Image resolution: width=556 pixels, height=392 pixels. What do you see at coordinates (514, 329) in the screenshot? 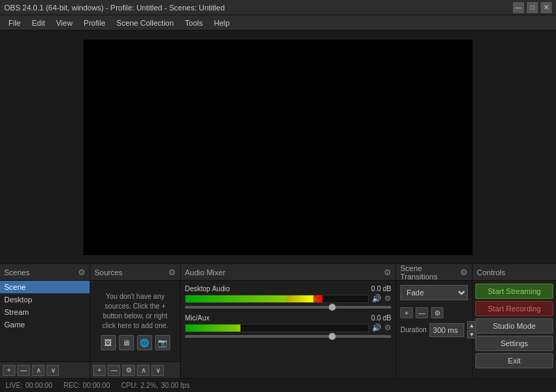
I see `controls-content: Start Streaming Start Recording Studio M…` at bounding box center [514, 329].